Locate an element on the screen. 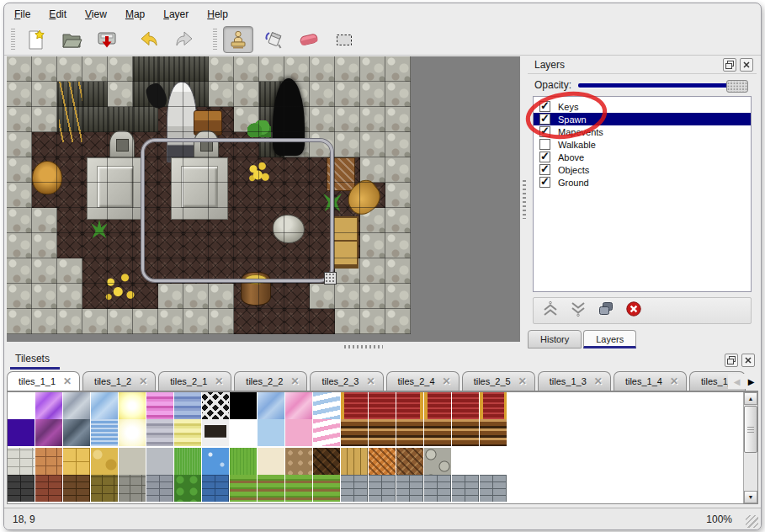 The image size is (765, 532). tile-blue-light is located at coordinates (271, 433).